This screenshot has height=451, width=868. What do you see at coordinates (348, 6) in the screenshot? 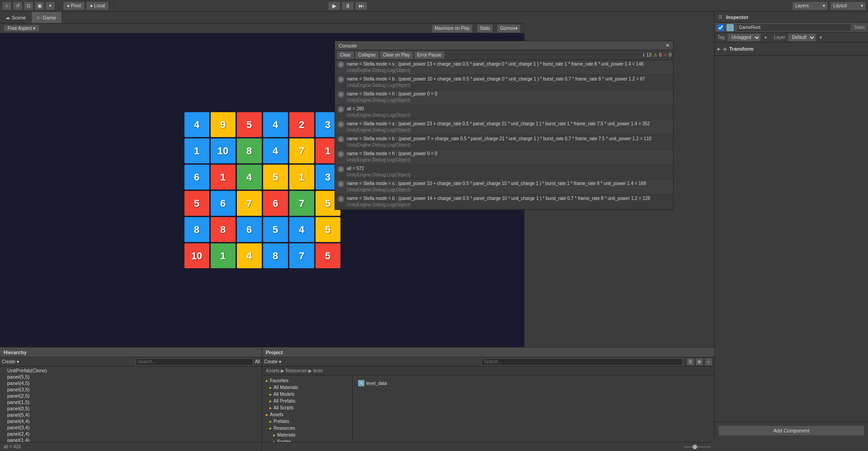
I see `pause-button: ⏸` at bounding box center [348, 6].